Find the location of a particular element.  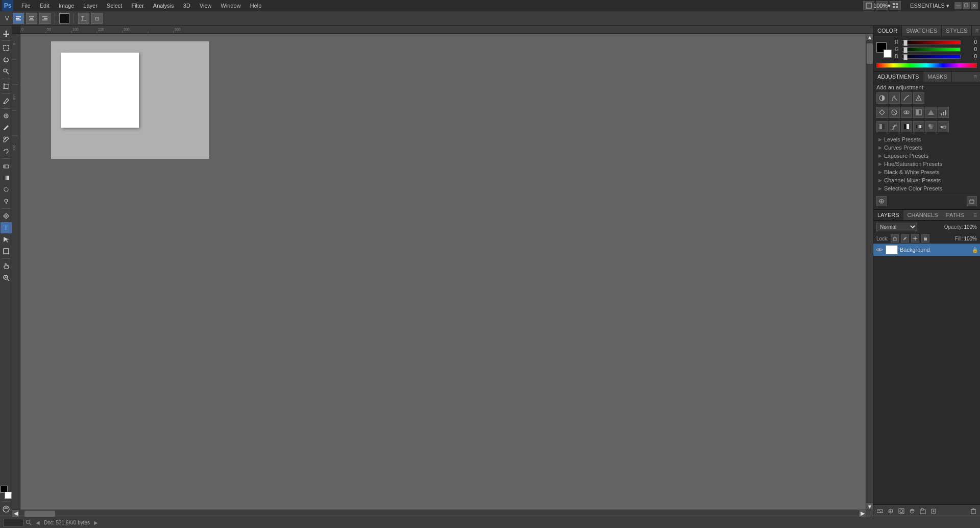

menu-3d: 3D is located at coordinates (187, 6).